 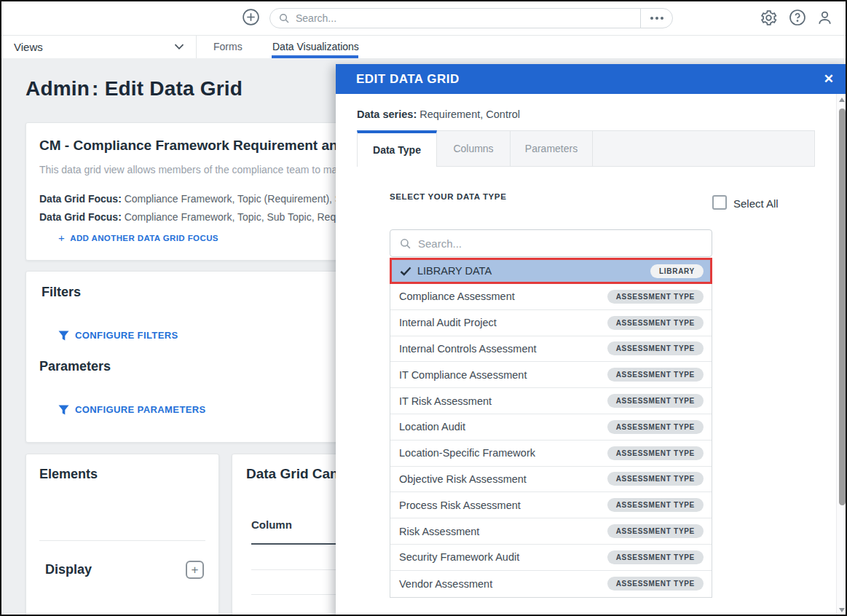 I want to click on library-badge: LIBRARY, so click(x=677, y=271).